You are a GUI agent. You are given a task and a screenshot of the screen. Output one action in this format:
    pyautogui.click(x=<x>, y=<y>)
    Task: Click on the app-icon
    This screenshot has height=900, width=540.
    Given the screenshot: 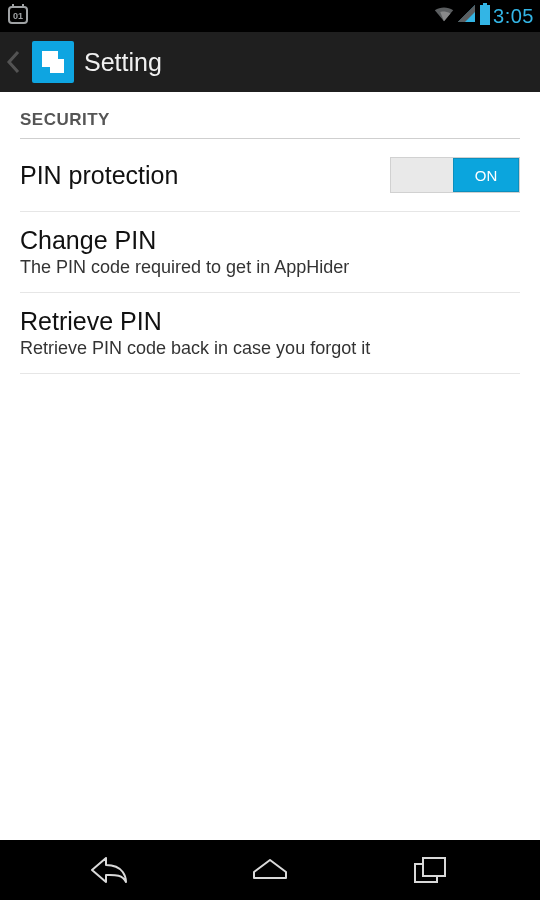 What is the action you would take?
    pyautogui.click(x=53, y=62)
    